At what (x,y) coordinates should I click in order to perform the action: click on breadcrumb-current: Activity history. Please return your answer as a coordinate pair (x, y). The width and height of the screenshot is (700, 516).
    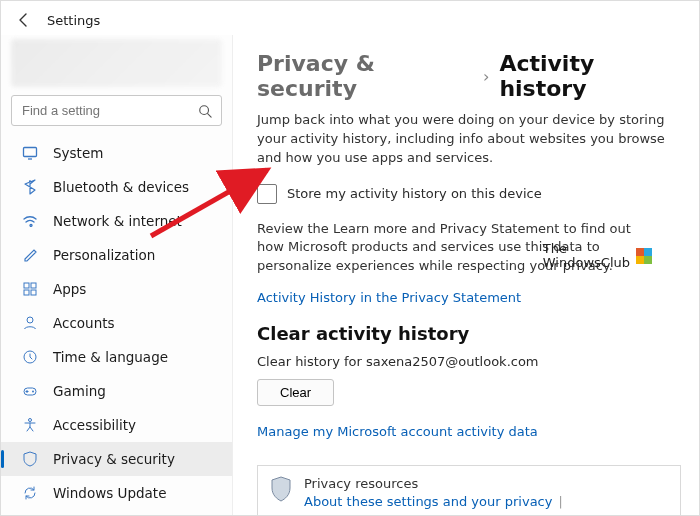
    Looking at the image, I should click on (590, 76).